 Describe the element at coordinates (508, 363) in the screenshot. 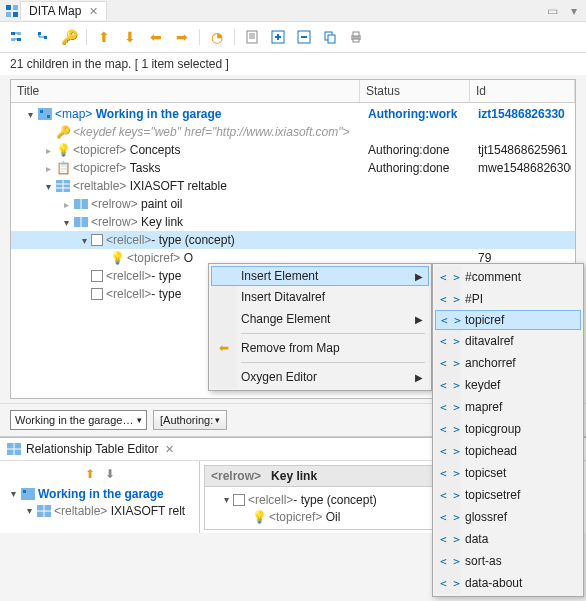

I see `submenu-item-anchorref: < >anchorref` at that location.